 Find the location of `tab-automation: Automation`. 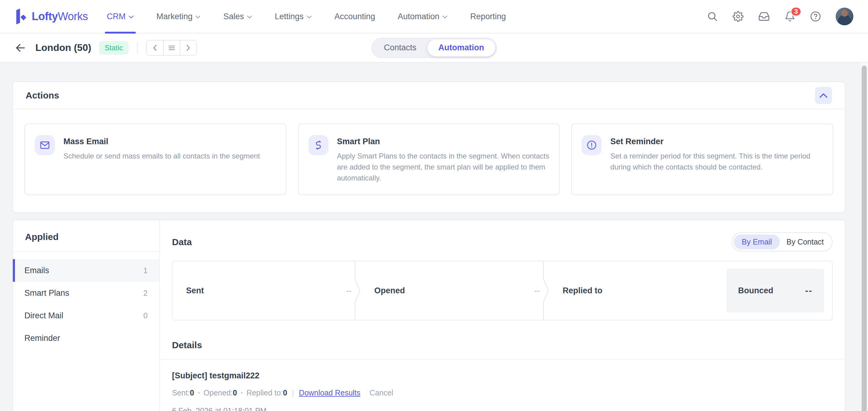

tab-automation: Automation is located at coordinates (461, 48).